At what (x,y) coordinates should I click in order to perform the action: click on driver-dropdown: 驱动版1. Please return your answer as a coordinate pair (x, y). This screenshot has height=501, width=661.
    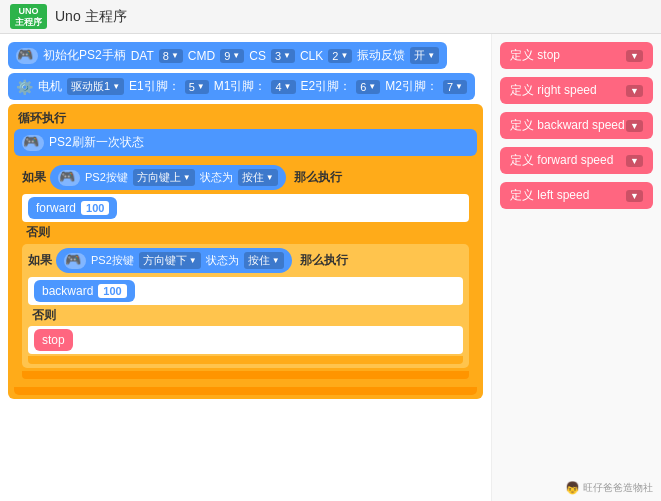
    Looking at the image, I should click on (96, 86).